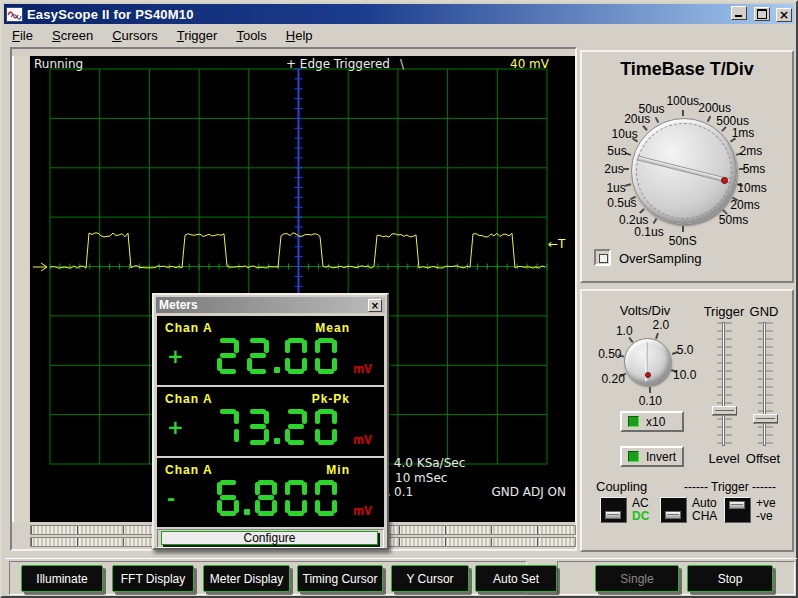 This screenshot has width=798, height=598. I want to click on menu-file: File, so click(22, 36).